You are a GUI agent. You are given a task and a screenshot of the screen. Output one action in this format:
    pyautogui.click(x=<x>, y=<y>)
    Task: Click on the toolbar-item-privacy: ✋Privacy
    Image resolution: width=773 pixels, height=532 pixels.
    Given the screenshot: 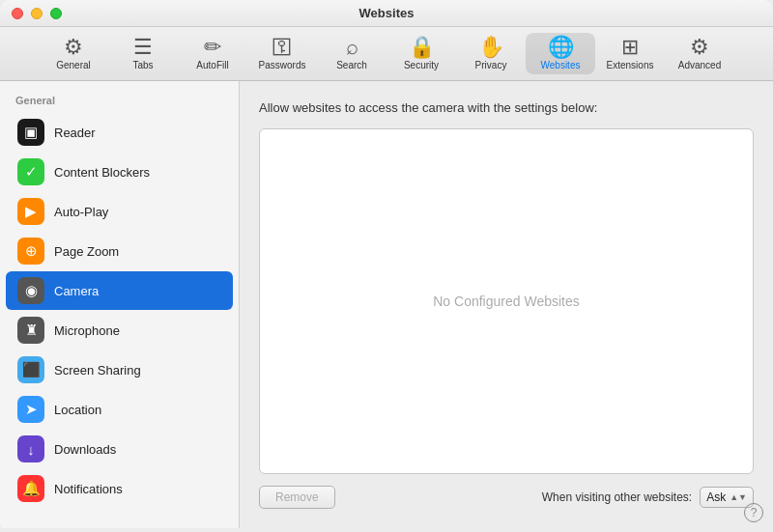 What is the action you would take?
    pyautogui.click(x=491, y=54)
    